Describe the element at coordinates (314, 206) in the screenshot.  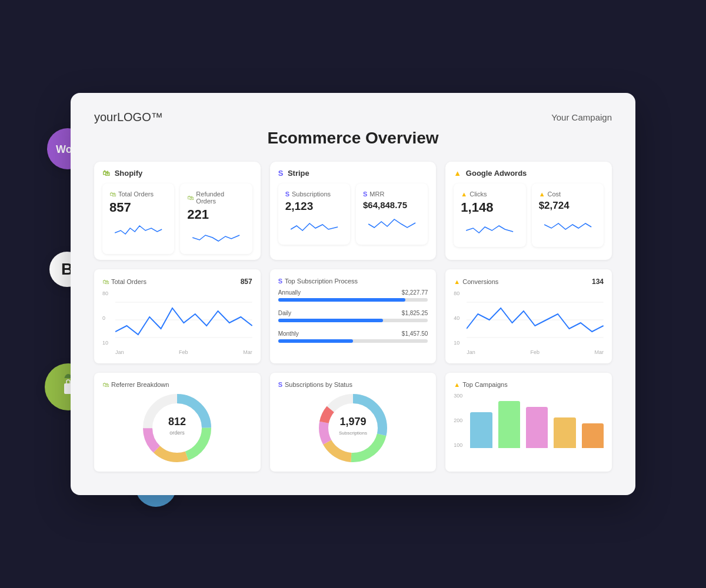
I see `subscriptions-value: 2,123` at that location.